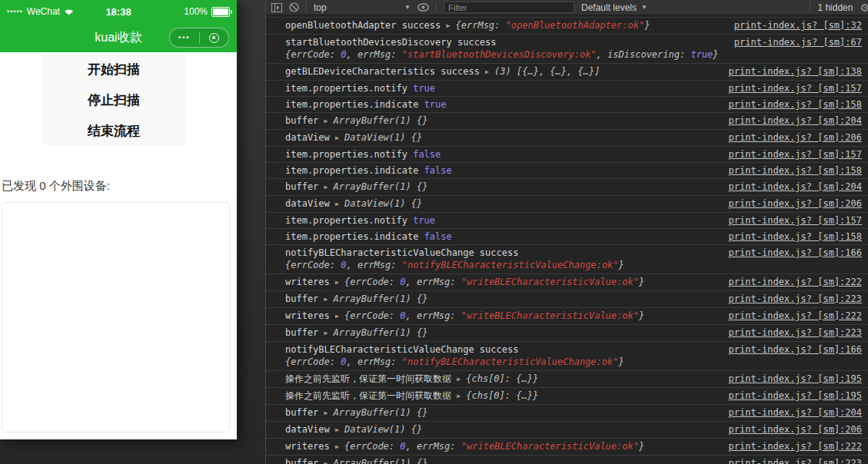 The height and width of the screenshot is (464, 868). Describe the element at coordinates (114, 69) in the screenshot. I see `start-scan-button: 开始扫描` at that location.